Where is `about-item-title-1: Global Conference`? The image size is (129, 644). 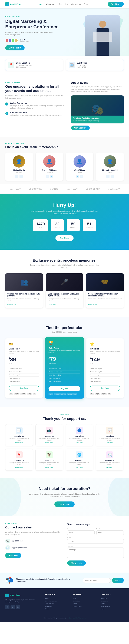 about-item-title-1: Global Conference is located at coordinates (38, 103).